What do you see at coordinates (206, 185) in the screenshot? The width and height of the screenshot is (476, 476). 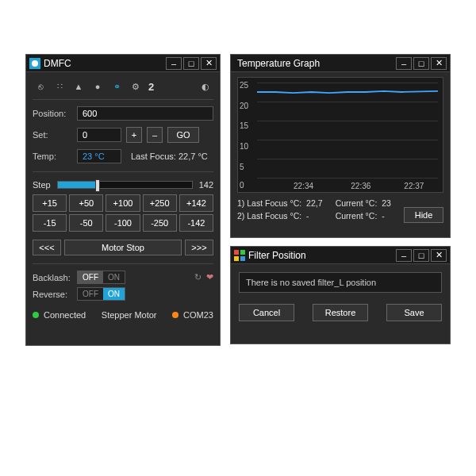 I see `step-value: 142` at bounding box center [206, 185].